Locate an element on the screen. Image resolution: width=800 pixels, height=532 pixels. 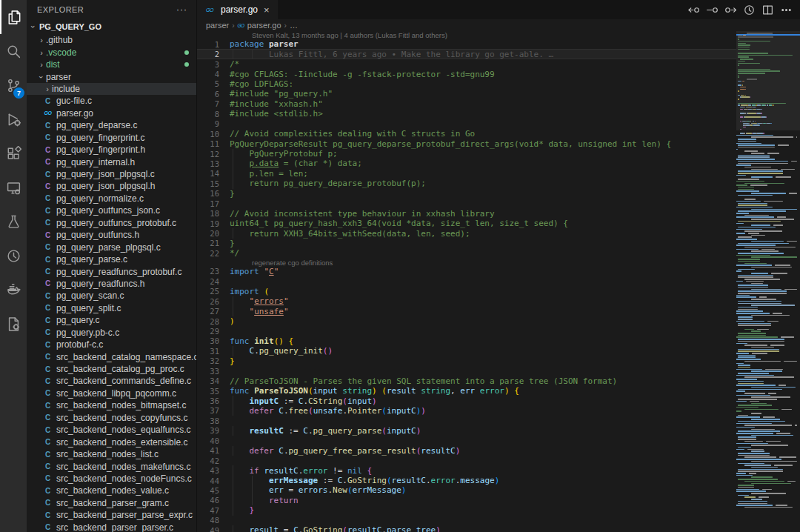
tree-file-pg_query_json_plpgsql.c: Cpg_query_json_plpgsql.c is located at coordinates (111, 174).